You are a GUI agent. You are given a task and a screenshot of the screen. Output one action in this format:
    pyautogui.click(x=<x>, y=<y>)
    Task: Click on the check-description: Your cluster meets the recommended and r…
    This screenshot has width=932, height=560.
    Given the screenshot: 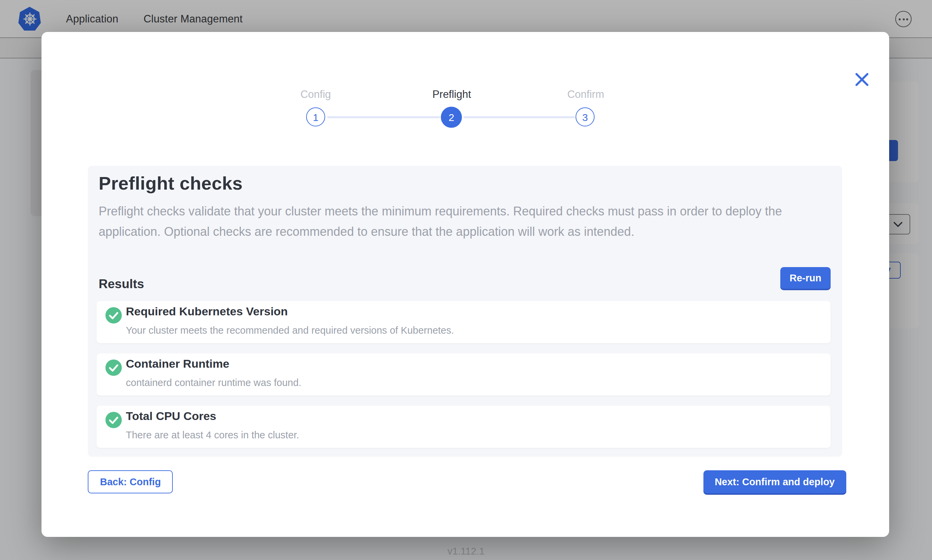 What is the action you would take?
    pyautogui.click(x=290, y=331)
    